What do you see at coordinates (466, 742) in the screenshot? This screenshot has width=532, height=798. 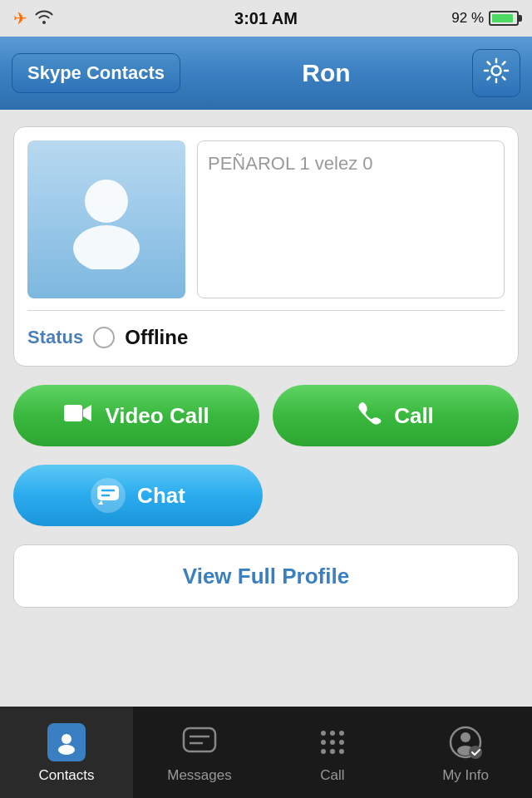 I see `myinfo-icon` at bounding box center [466, 742].